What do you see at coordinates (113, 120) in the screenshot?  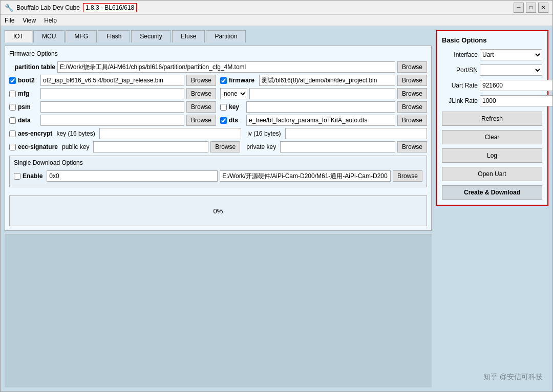 I see `data-input` at bounding box center [113, 120].